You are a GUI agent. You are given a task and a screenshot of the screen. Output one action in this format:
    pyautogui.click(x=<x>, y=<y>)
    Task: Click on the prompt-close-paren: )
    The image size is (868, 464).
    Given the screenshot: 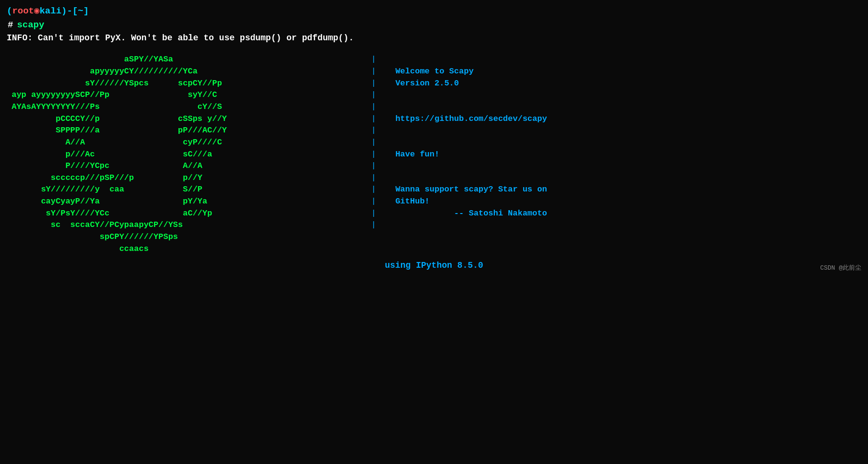 What is the action you would take?
    pyautogui.click(x=64, y=12)
    